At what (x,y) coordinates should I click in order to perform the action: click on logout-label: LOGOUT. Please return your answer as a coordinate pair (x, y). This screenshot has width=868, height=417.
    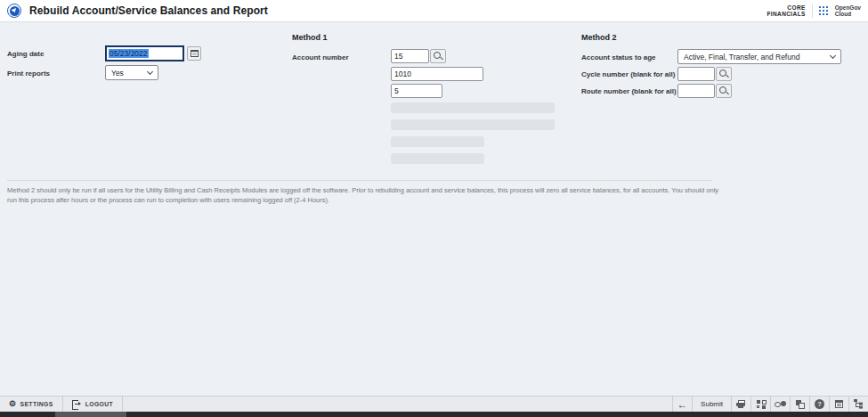
    Looking at the image, I should click on (100, 405).